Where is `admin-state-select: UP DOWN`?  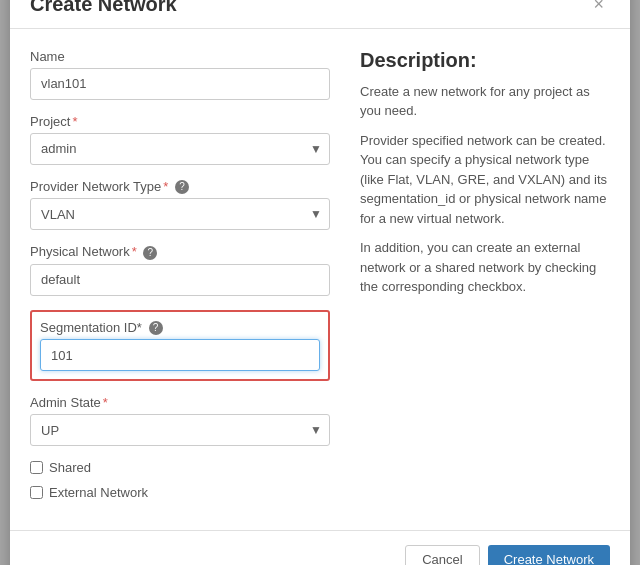
admin-state-select: UP DOWN is located at coordinates (180, 430).